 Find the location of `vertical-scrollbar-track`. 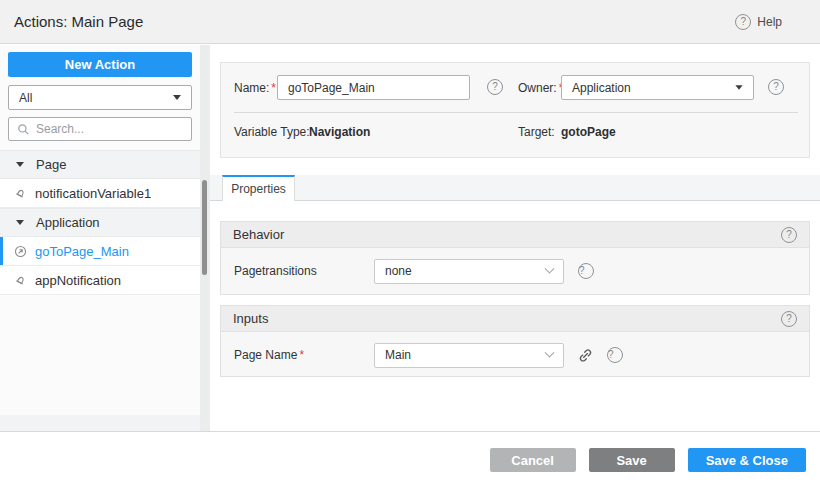

vertical-scrollbar-track is located at coordinates (205, 238).